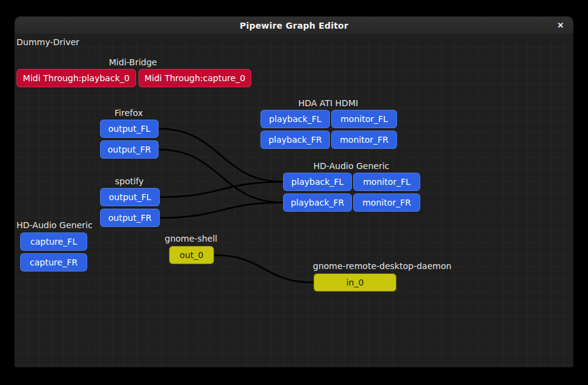 The image size is (588, 385). Describe the element at coordinates (351, 166) in the screenshot. I see `node-title-hd-audio-generic-out: HD-Audio Generic` at that location.